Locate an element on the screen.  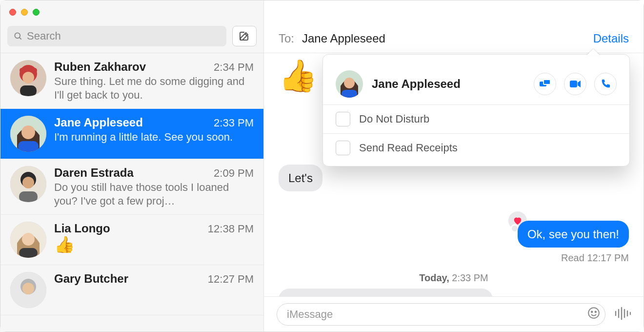
timestamp-divider: Today, 2:33 PM is located at coordinates (454, 278).